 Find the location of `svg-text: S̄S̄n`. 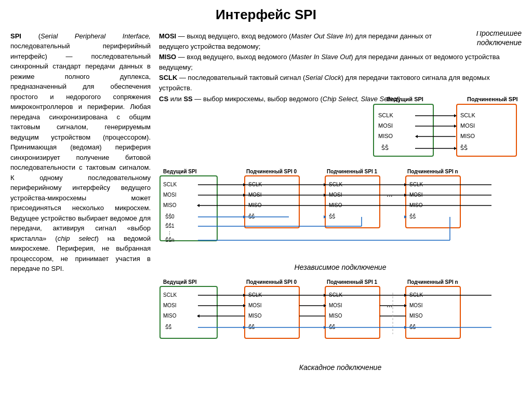

svg-text: S̄S̄n is located at coordinates (170, 240).